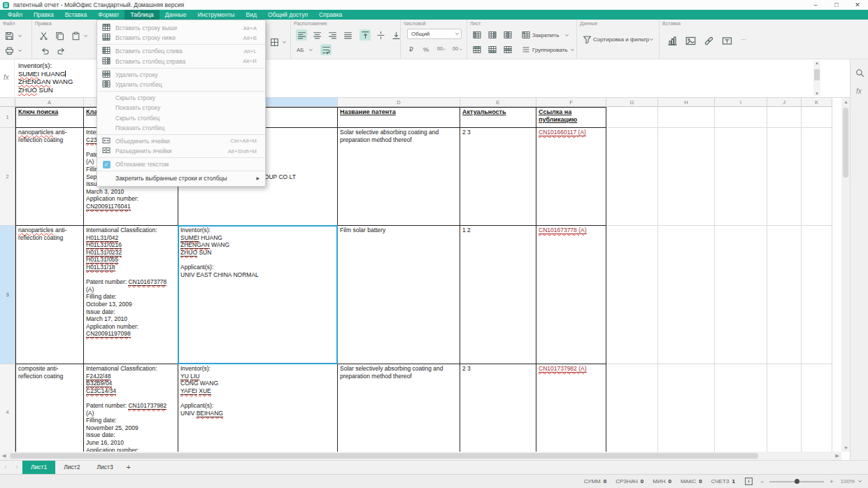 This screenshot has width=868, height=488. What do you see at coordinates (498, 177) in the screenshot?
I see `cell-E2: 2 3` at bounding box center [498, 177].